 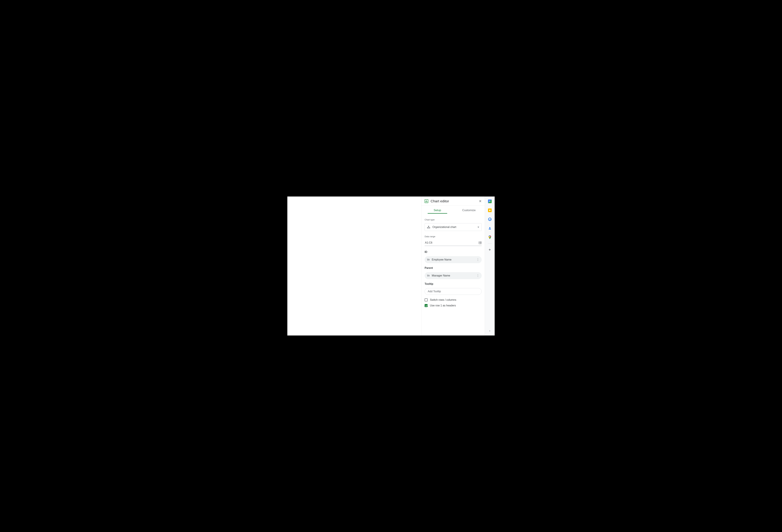 What do you see at coordinates (453, 276) in the screenshot?
I see `parent-field-chip: Tᴛ Manager Name ⋮` at bounding box center [453, 276].